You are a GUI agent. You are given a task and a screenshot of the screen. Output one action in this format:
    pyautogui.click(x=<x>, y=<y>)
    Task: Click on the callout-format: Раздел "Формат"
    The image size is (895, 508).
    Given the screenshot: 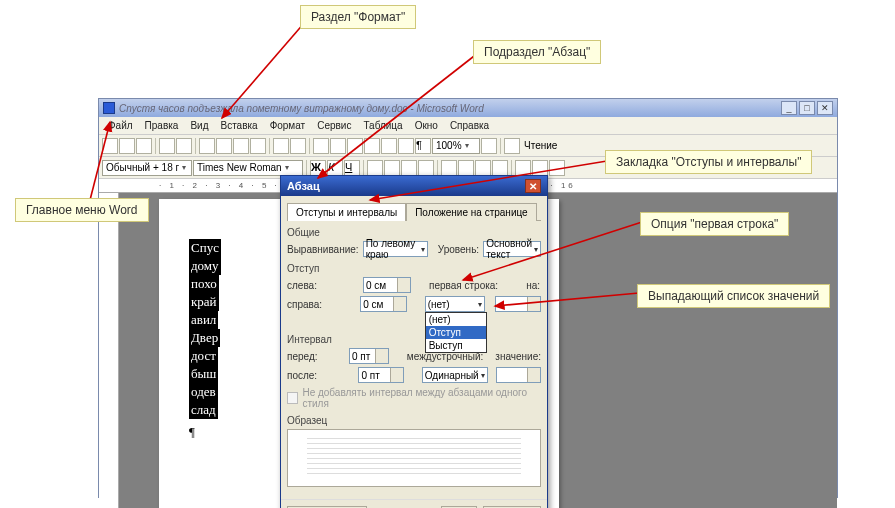 What is the action you would take?
    pyautogui.click(x=358, y=17)
    